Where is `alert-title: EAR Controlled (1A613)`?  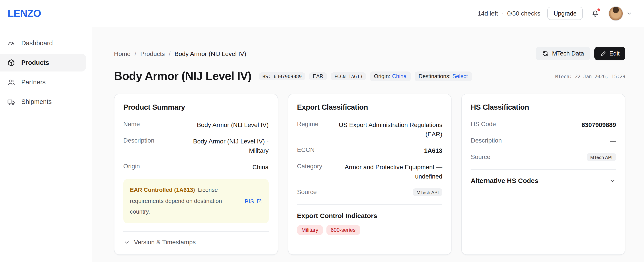
alert-title: EAR Controlled (1A613) is located at coordinates (162, 190).